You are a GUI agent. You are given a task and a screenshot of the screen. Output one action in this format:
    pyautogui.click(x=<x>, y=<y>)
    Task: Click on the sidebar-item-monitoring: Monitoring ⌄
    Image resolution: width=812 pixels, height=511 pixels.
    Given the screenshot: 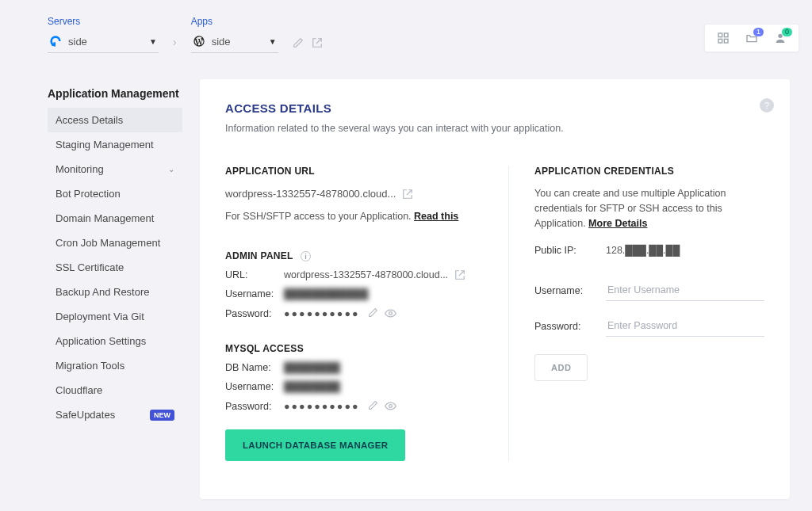 What is the action you would take?
    pyautogui.click(x=115, y=170)
    